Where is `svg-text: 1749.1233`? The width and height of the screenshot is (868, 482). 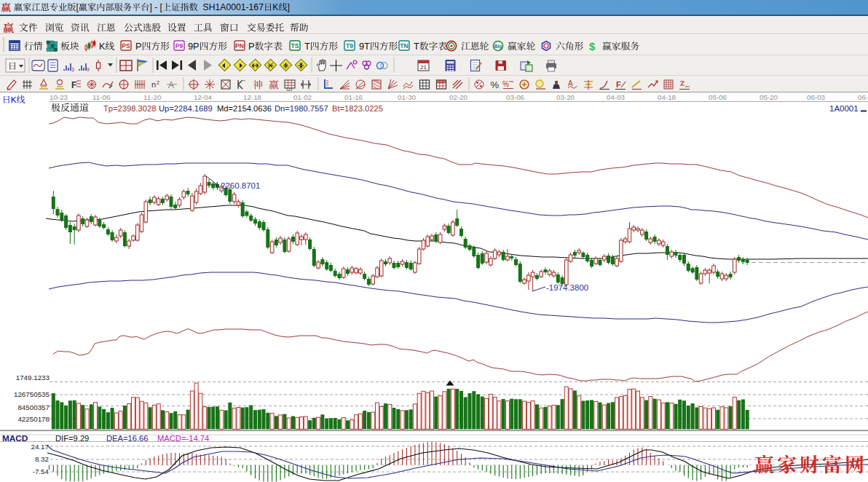 svg-text: 1749.1233 is located at coordinates (33, 377).